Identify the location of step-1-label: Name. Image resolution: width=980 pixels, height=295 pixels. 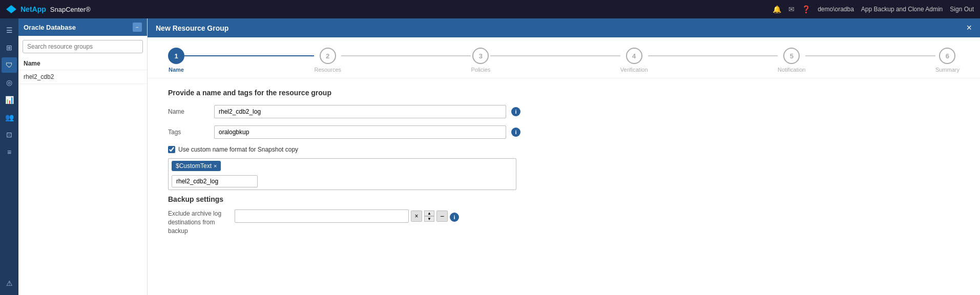
(176, 70).